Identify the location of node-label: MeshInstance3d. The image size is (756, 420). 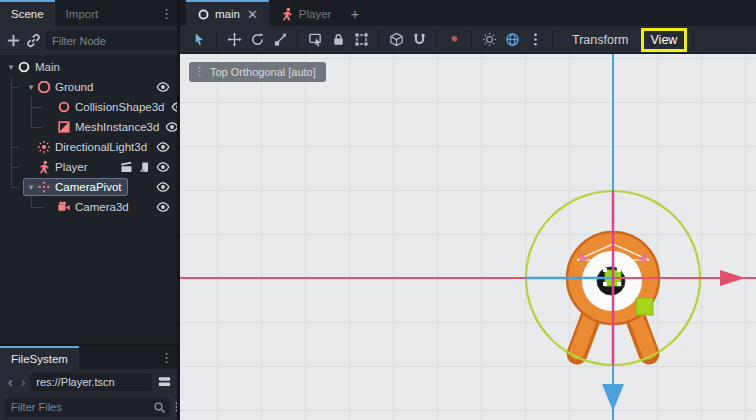
(117, 127).